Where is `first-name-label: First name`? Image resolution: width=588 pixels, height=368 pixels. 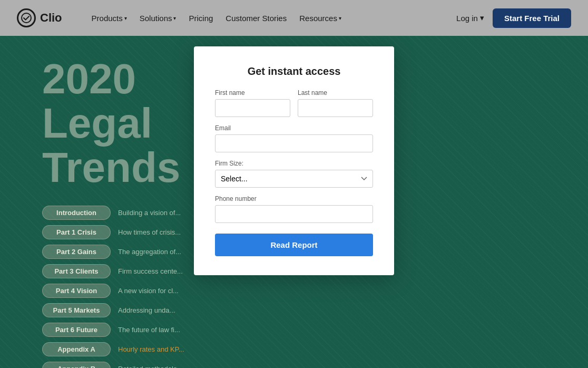 first-name-label: First name is located at coordinates (253, 93).